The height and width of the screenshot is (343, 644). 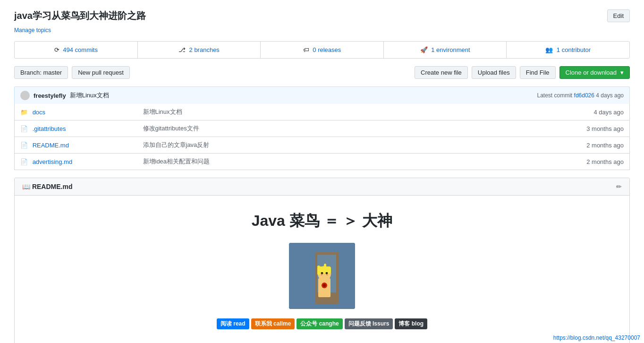 I want to click on readme-edit-icon: ✏, so click(x=619, y=187).